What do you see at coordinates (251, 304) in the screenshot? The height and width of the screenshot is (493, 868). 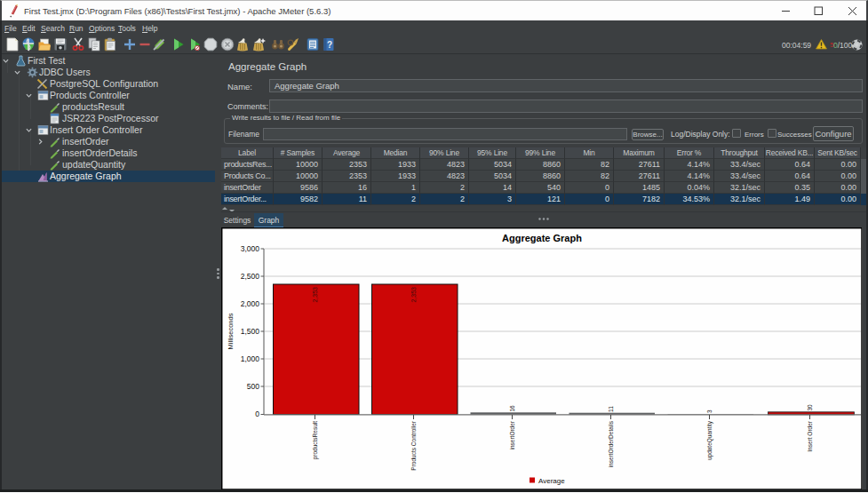 I see `svg-text: 2,000` at bounding box center [251, 304].